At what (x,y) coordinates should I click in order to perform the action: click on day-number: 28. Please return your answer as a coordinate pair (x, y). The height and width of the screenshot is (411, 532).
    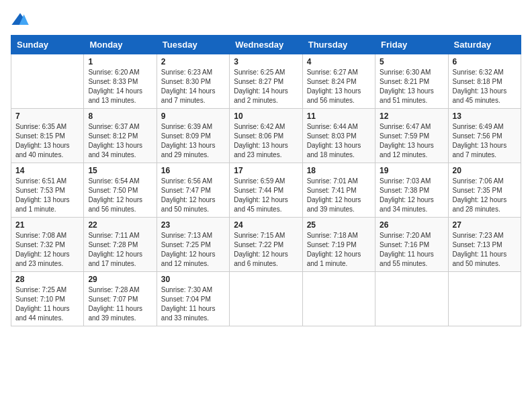
    Looking at the image, I should click on (47, 279).